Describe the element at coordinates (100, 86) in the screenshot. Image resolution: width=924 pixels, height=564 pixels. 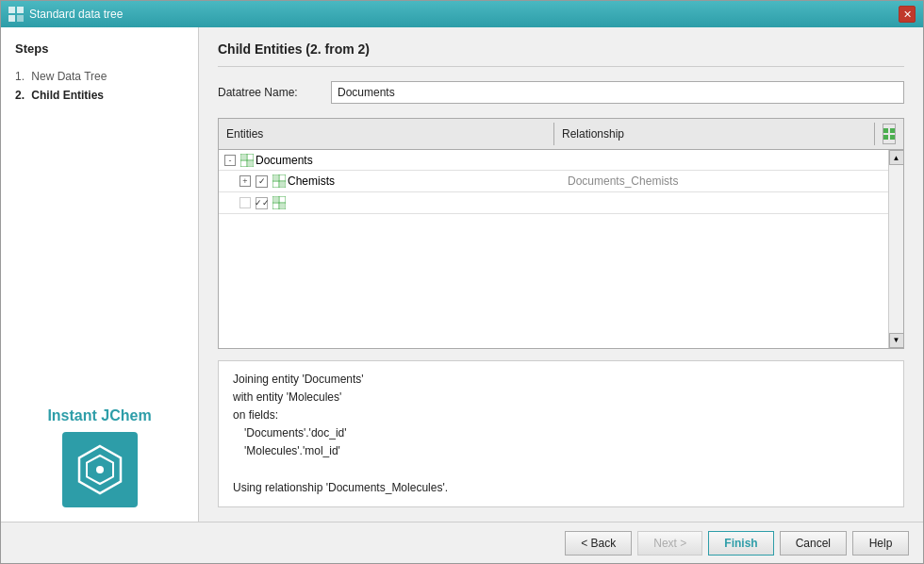
I see `steps-list: 1. New Data Tree 2. Child Entities` at that location.